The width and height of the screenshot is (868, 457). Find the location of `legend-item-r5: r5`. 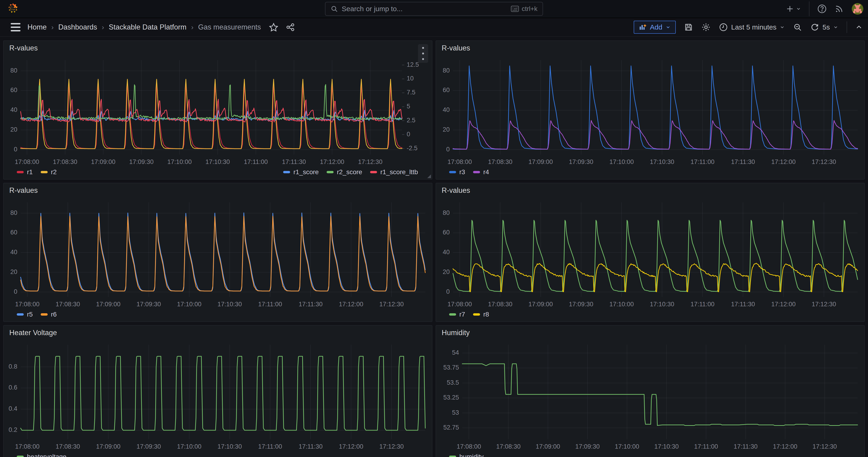

legend-item-r5: r5 is located at coordinates (25, 314).